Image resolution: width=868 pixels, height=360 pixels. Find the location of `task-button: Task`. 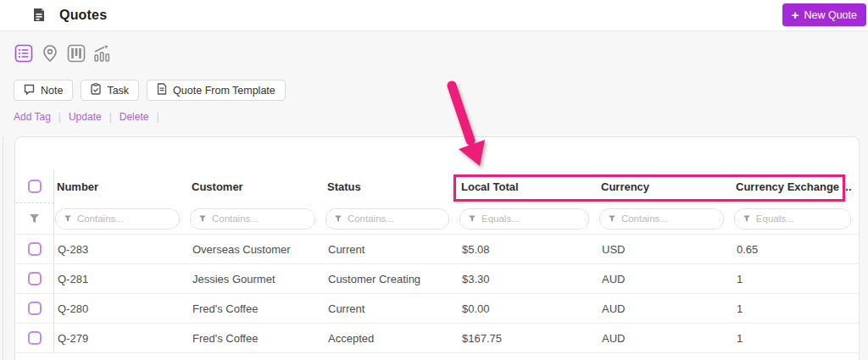

task-button: Task is located at coordinates (110, 90).